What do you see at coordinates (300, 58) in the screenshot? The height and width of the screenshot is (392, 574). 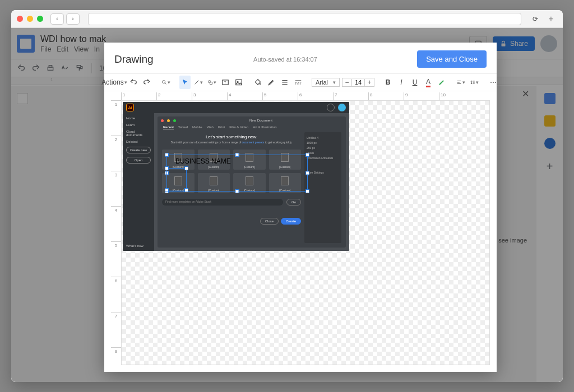 I see `dialog-header: Drawing Auto-saved at 16:34:07 Save and …` at bounding box center [300, 58].